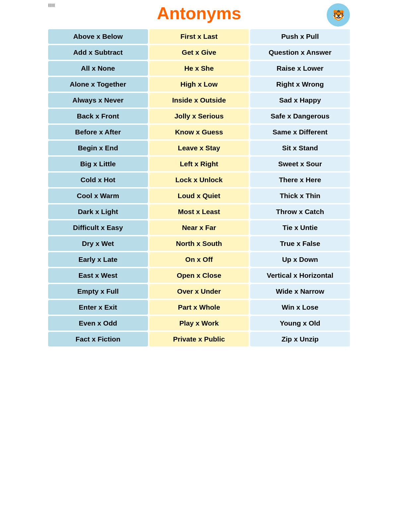 This screenshot has width=398, height=532. What do you see at coordinates (300, 164) in the screenshot?
I see `antonym-cell: Sweet x Sour` at bounding box center [300, 164].